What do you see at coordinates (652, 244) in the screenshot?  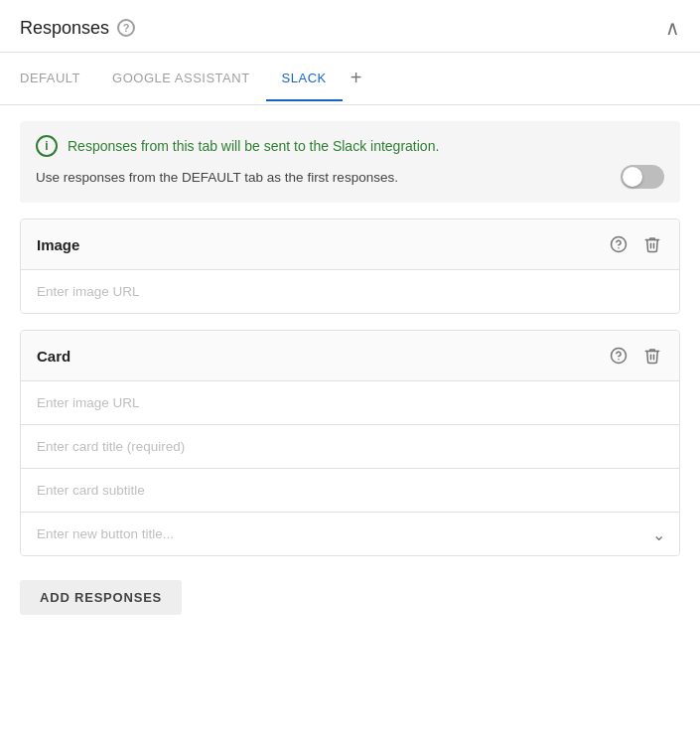 I see `image-block-delete-icon` at bounding box center [652, 244].